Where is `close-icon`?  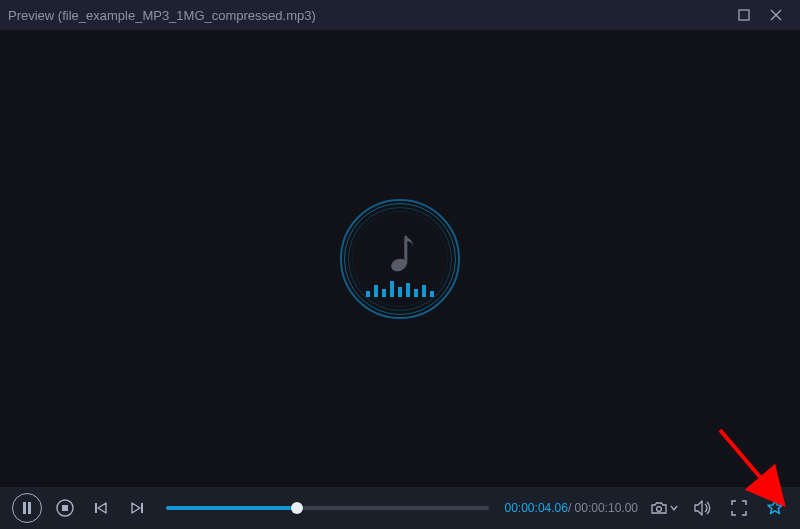 close-icon is located at coordinates (776, 15).